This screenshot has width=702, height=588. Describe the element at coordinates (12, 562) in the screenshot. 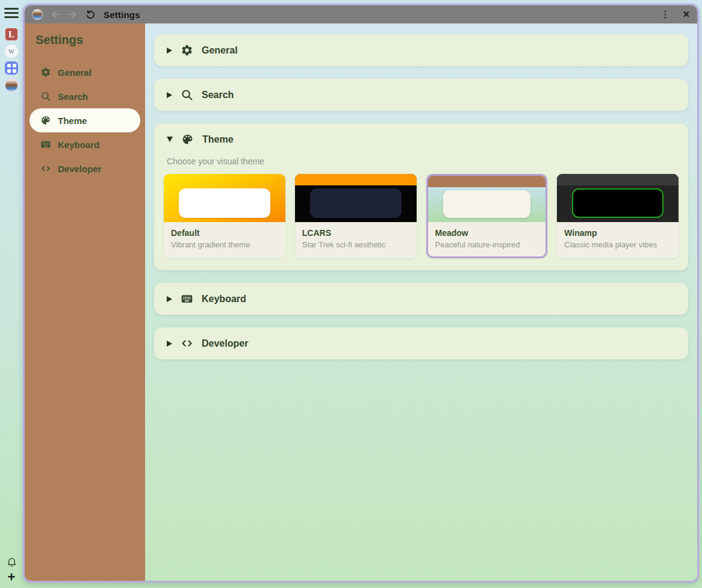

I see `notifications-bell-icon` at that location.